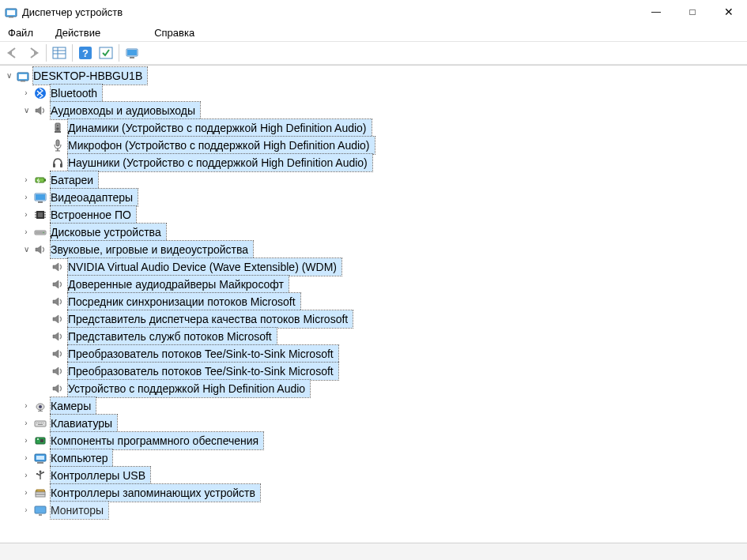  What do you see at coordinates (40, 441) in the screenshot?
I see `component-icon` at bounding box center [40, 441].